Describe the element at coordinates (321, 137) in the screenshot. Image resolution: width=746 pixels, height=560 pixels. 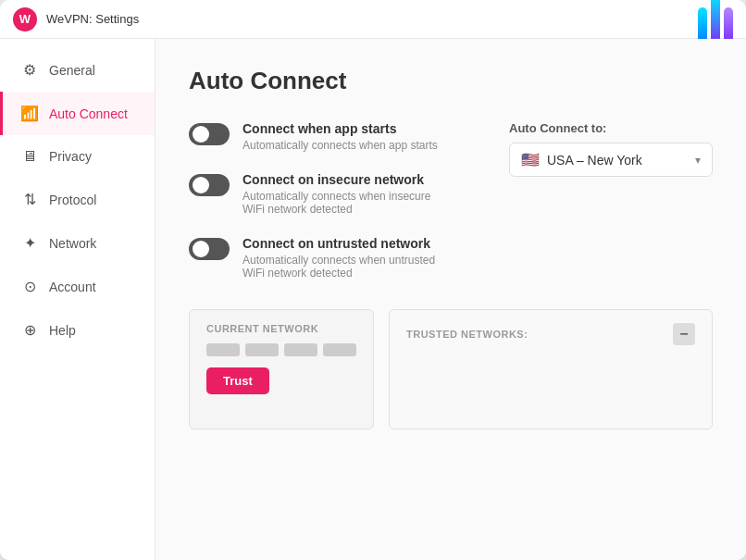
I see `toggle-row-1: Connect when app starts Automatically co…` at that location.